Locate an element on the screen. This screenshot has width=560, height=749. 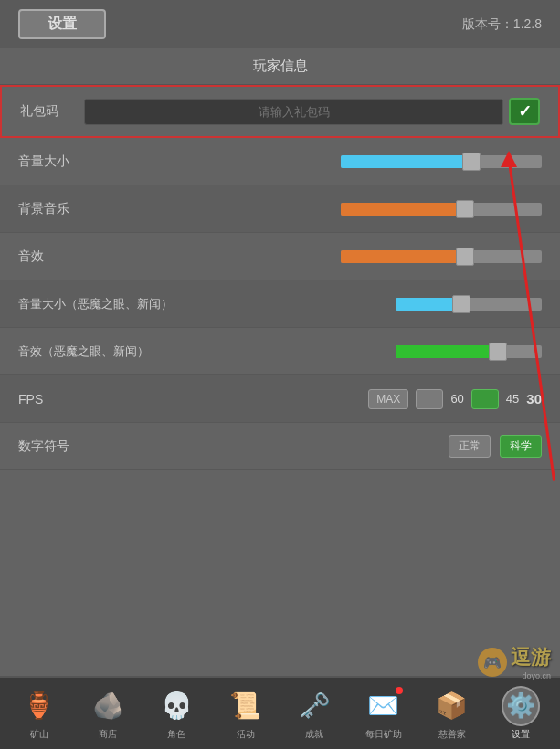
nav-item-settings: ⚙️ 设置 is located at coordinates (521, 714).